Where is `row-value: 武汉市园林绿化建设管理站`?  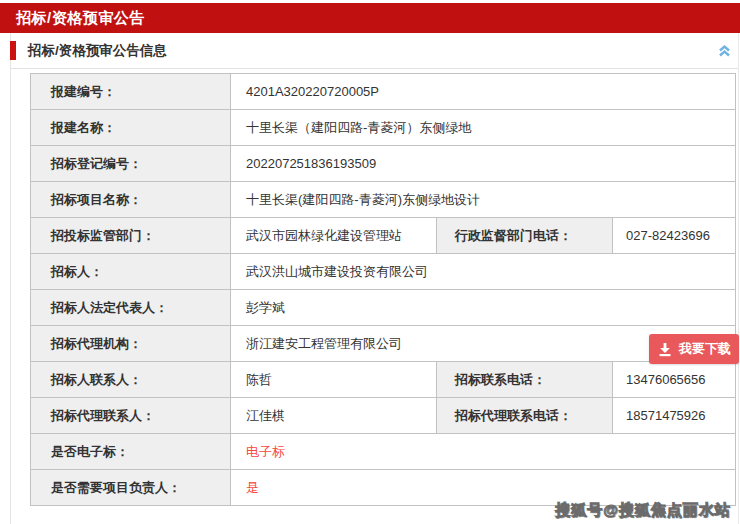 row-value: 武汉市园林绿化建设管理站 is located at coordinates (334, 236).